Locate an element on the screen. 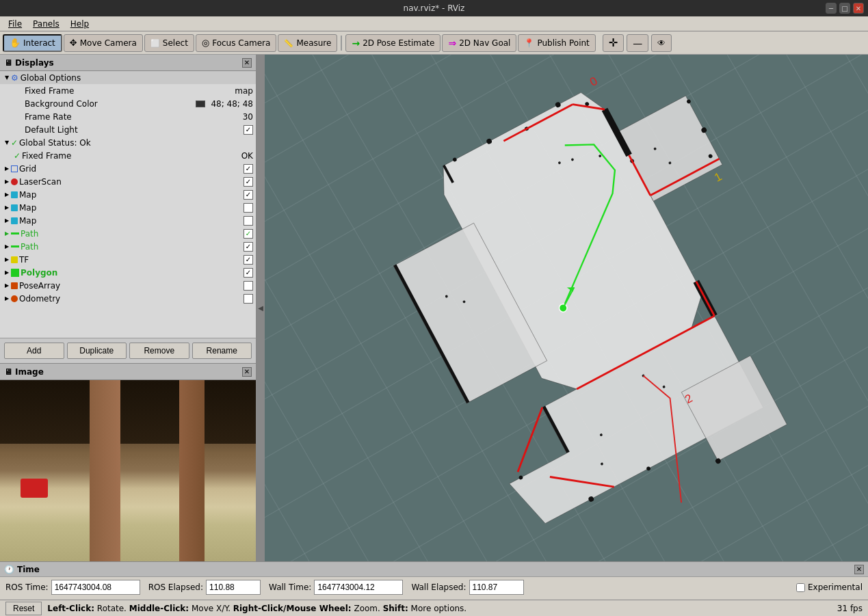 The image size is (868, 616). global-status-fixed-frame-row: ✓ Fixed Frame OK is located at coordinates (128, 156).